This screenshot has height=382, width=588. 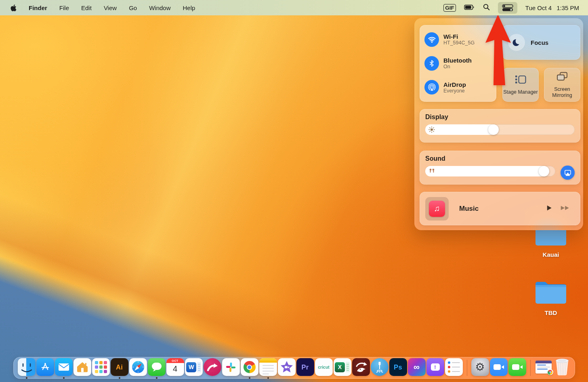 I want to click on chrome-logo-icon, so click(x=250, y=367).